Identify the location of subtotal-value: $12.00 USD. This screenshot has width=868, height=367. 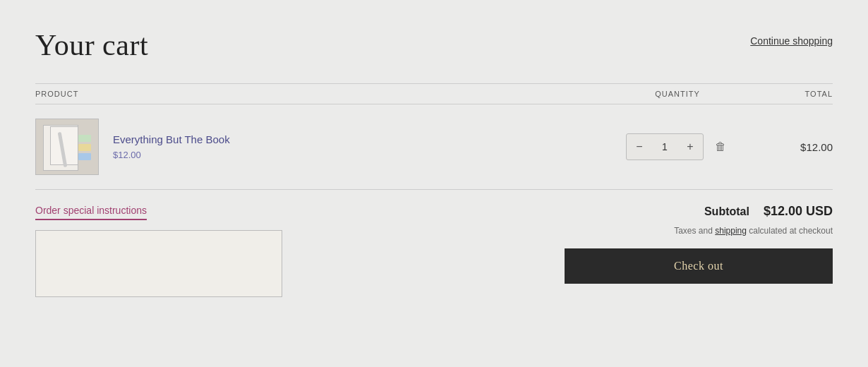
(798, 212).